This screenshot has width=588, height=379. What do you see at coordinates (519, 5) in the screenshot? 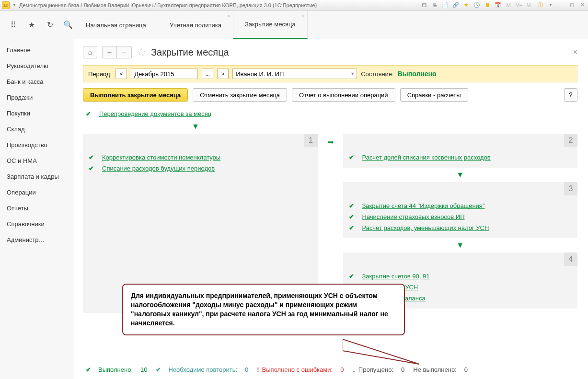
I see `titlebar-m-plus: M+` at bounding box center [519, 5].